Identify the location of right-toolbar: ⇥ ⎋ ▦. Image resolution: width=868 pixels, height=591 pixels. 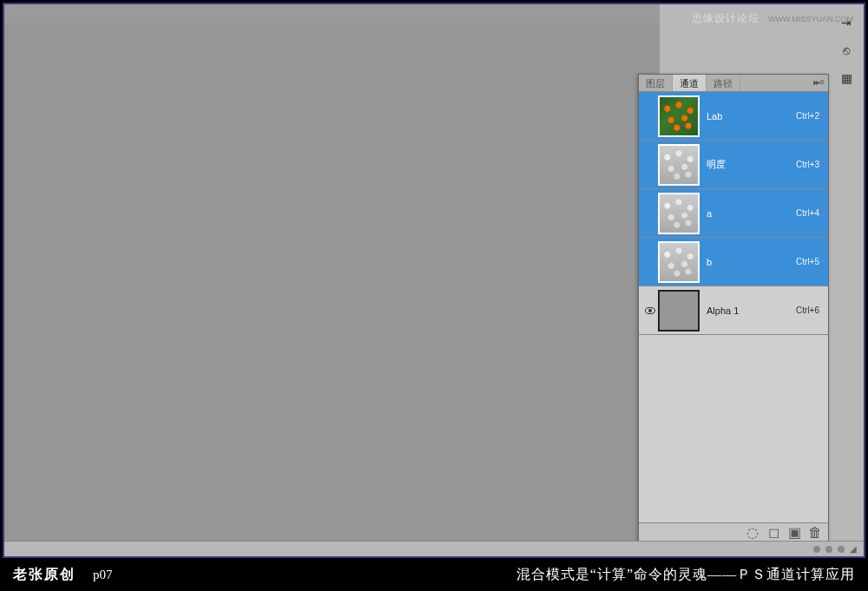
(846, 273).